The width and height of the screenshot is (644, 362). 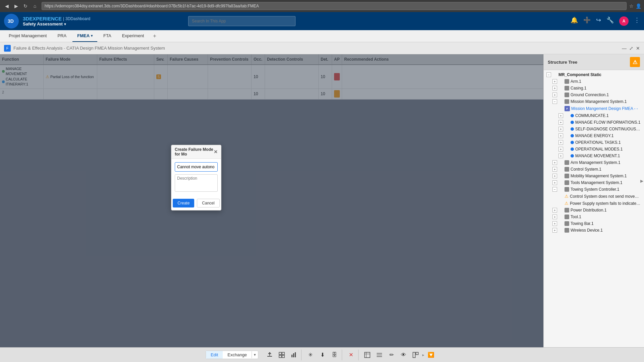 What do you see at coordinates (594, 176) in the screenshot?
I see `tree-item-mobility-mgmt: + Mobility Management System.1` at bounding box center [594, 176].